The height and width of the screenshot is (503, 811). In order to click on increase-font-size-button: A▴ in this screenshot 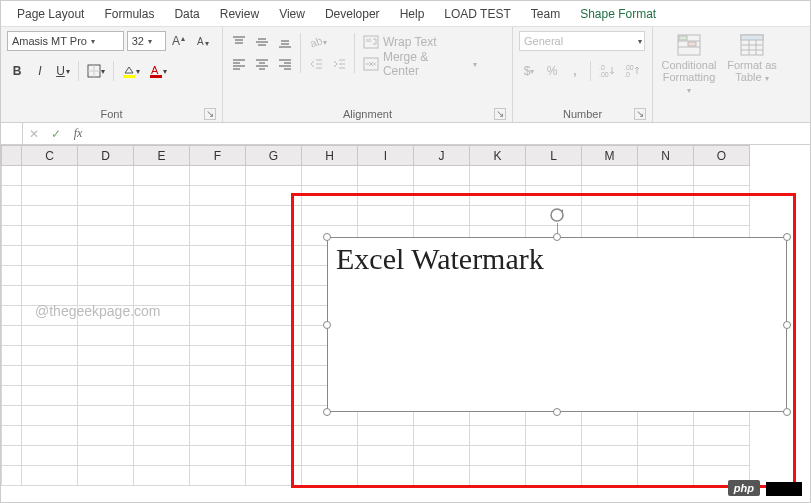, I will do `click(180, 41)`.